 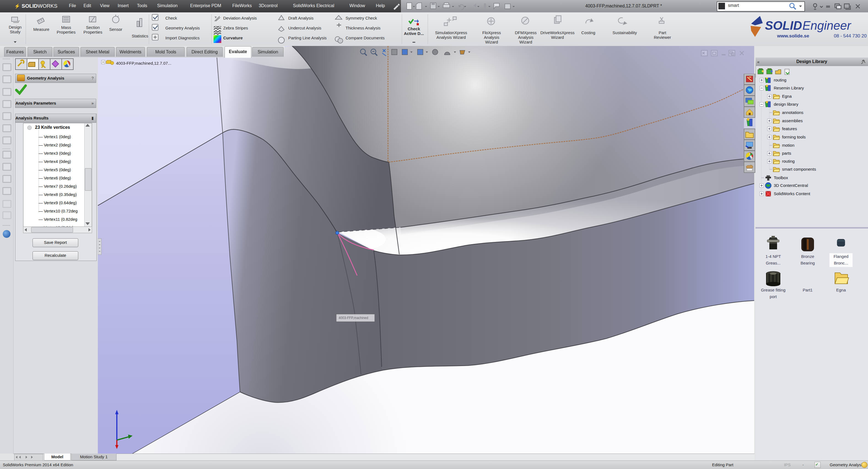 What do you see at coordinates (808, 290) in the screenshot?
I see `svg-text: Part1` at bounding box center [808, 290].